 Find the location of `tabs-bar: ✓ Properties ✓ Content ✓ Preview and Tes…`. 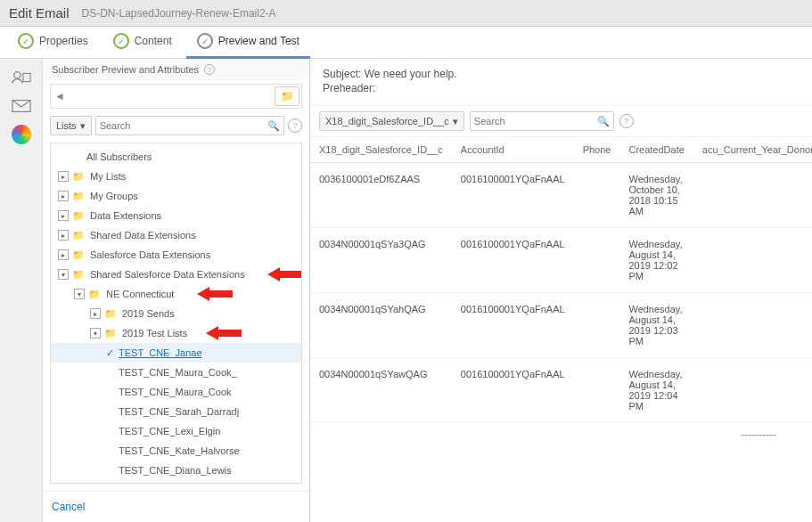

tabs-bar: ✓ Properties ✓ Content ✓ Preview and Tes… is located at coordinates (406, 43).